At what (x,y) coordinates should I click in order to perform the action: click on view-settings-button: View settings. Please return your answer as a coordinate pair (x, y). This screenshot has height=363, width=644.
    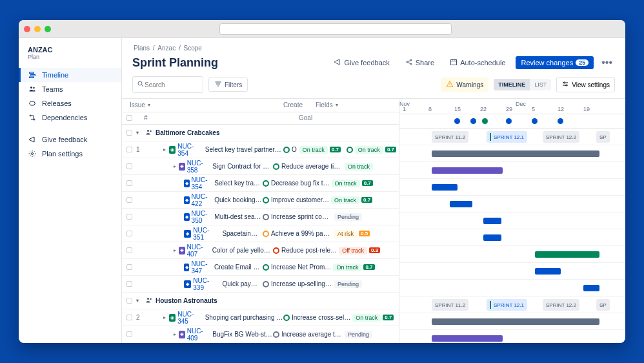
    Looking at the image, I should click on (586, 85).